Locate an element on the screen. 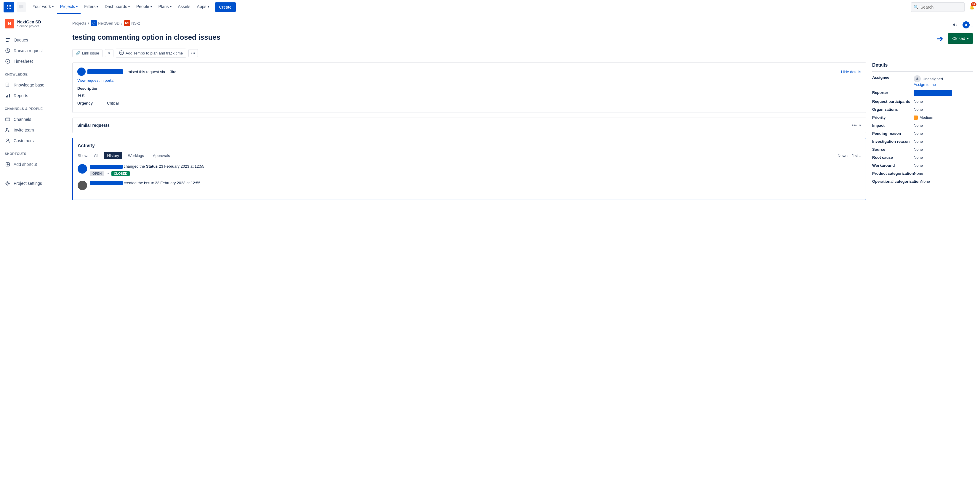 The image size is (980, 481). sidebar-item-add-shortcut: Add shortcut is located at coordinates (33, 164).